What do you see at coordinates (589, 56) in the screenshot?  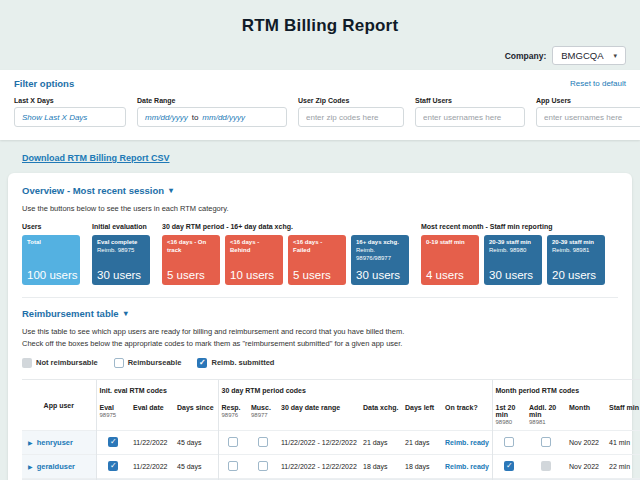 I see `company-select: BMGCQA ▾` at bounding box center [589, 56].